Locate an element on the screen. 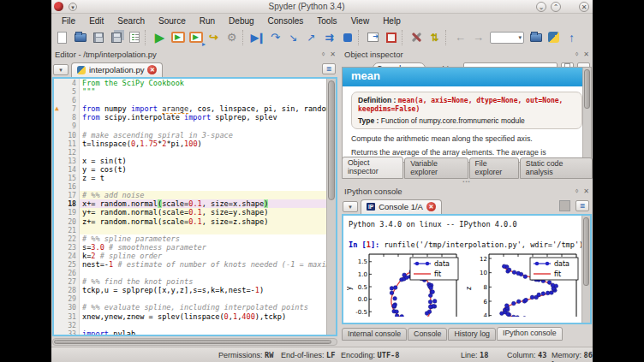 The height and width of the screenshot is (362, 644). line-number: 17 is located at coordinates (67, 195).